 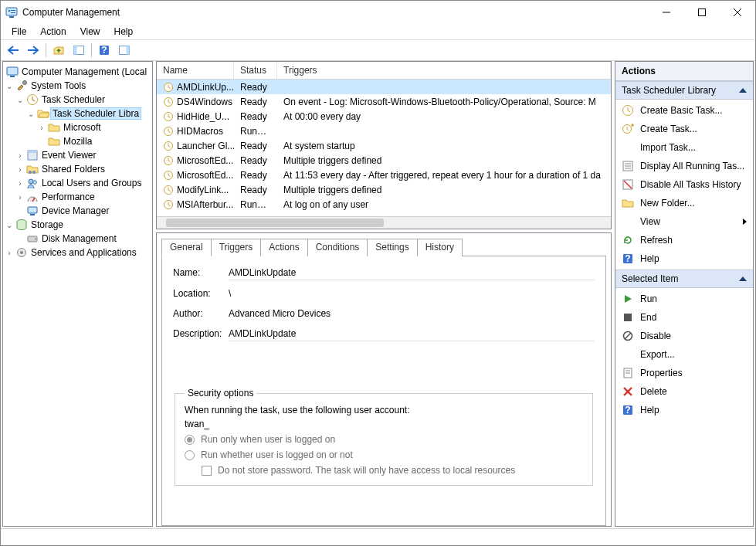 What do you see at coordinates (684, 279) in the screenshot?
I see `actions-group-selected: Selected Item` at bounding box center [684, 279].